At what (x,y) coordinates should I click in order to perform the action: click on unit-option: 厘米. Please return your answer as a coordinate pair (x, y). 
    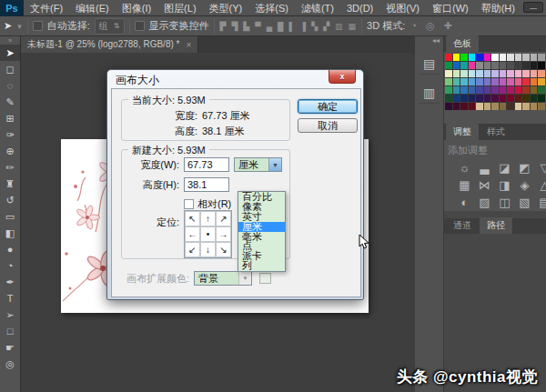
    Looking at the image, I should click on (262, 227).